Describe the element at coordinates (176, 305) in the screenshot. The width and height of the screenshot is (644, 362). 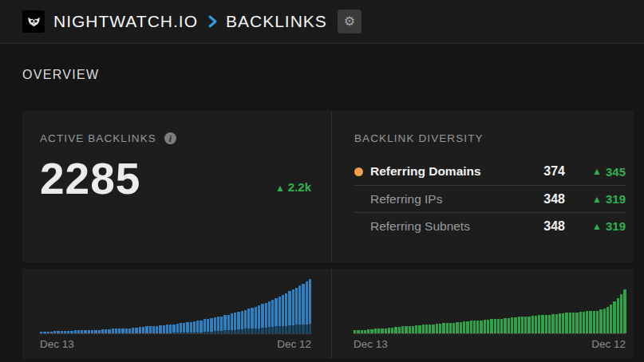
I see `backlinks-trend-chart` at that location.